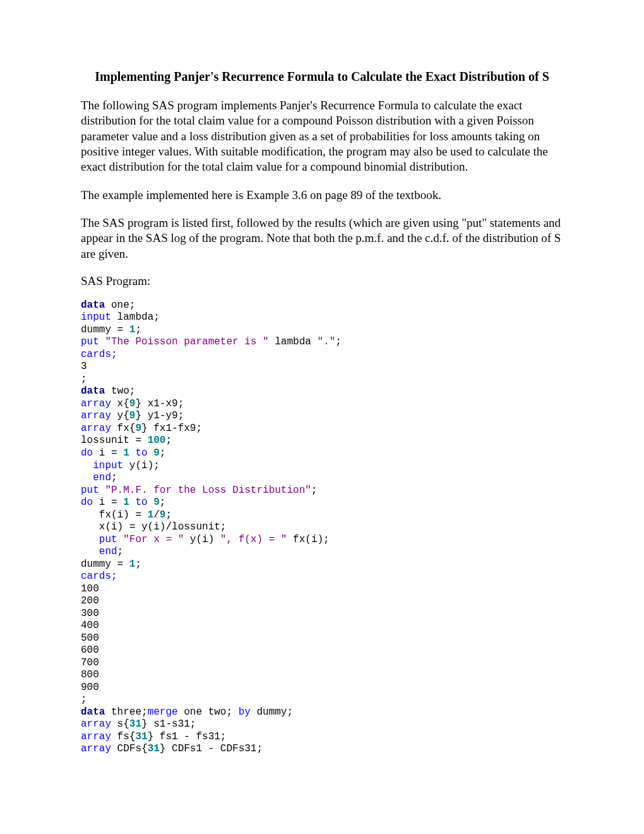 This screenshot has width=644, height=834. What do you see at coordinates (322, 281) in the screenshot?
I see `sas-program-label: SAS Program:` at bounding box center [322, 281].